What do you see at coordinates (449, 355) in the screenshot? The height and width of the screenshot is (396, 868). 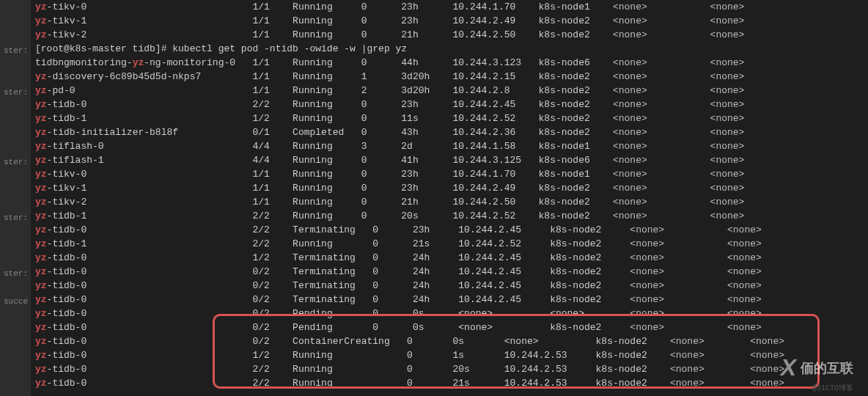 I see `terminal-line: yz-tidb-0 1/2 Running 0 1s 10.244.2.53 k…` at bounding box center [449, 355].